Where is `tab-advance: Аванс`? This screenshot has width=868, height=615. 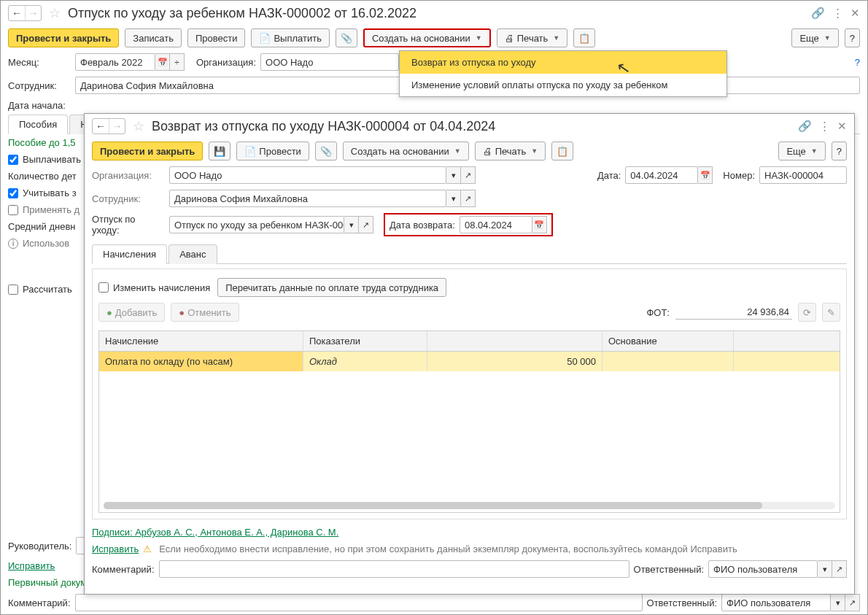
tab-advance: Аванс is located at coordinates (193, 254).